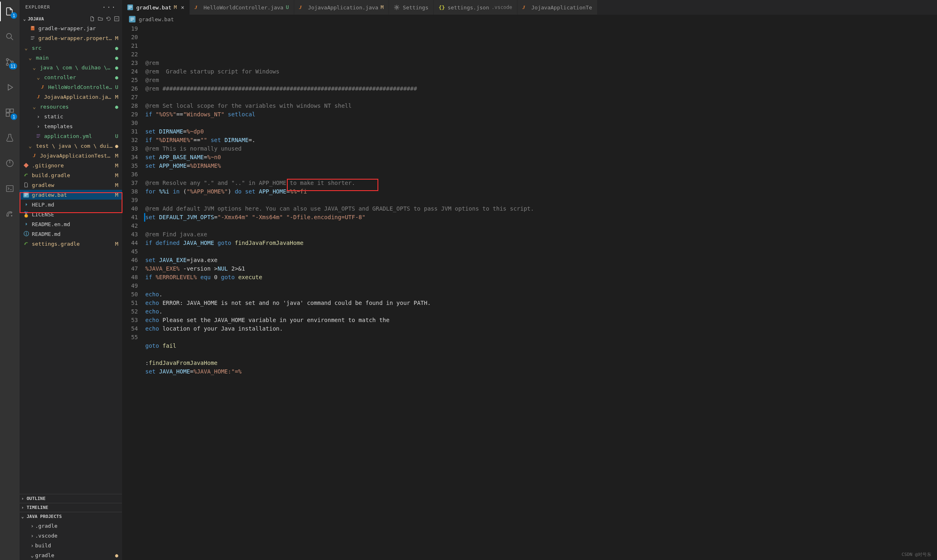  I want to click on activity-bar: 1 11 1, so click(10, 280).